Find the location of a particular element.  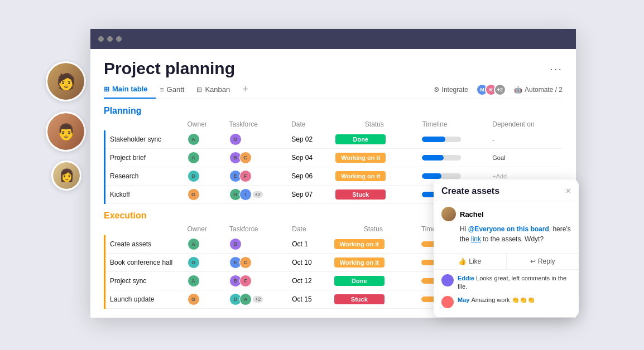

comment-link: link is located at coordinates (476, 239).